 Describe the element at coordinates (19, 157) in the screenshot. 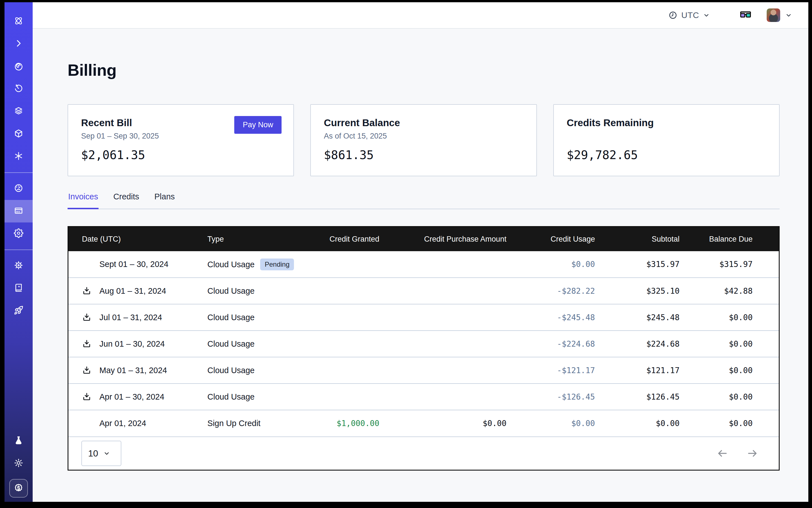

I see `asterisk-icon` at that location.